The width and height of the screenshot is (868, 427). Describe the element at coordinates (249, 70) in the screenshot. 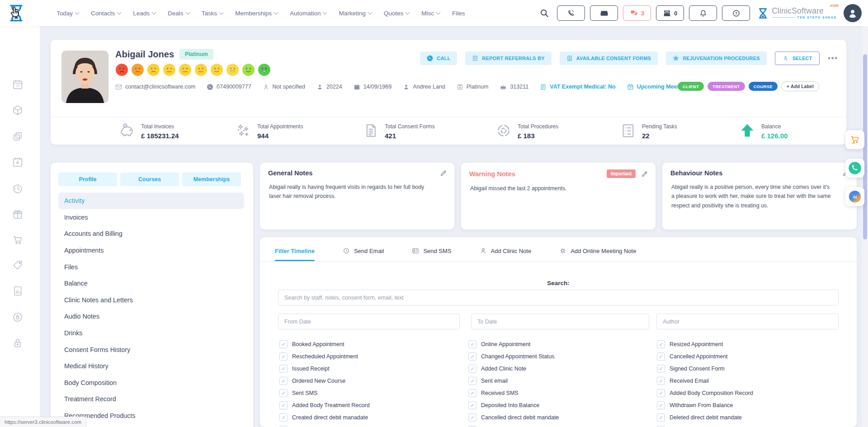

I see `rating-face-9-icon` at that location.